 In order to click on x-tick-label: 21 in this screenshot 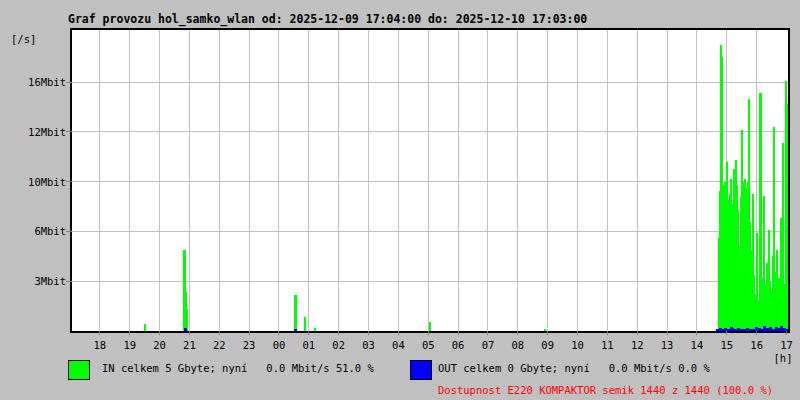, I will do `click(189, 345)`.